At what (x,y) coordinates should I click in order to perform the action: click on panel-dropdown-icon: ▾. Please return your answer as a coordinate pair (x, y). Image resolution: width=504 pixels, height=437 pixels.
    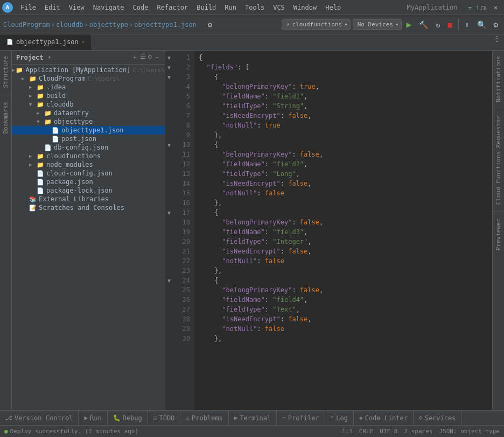
    Looking at the image, I should click on (50, 57).